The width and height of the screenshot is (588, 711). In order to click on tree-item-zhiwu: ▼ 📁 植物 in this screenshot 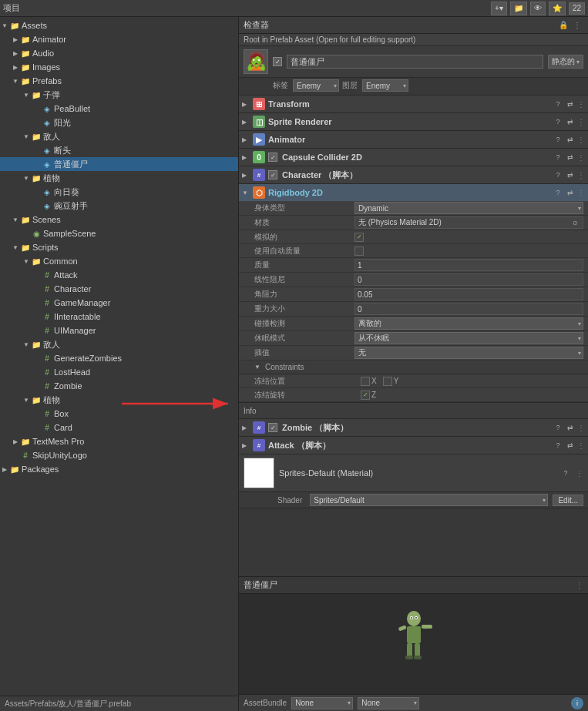, I will do `click(119, 178)`.